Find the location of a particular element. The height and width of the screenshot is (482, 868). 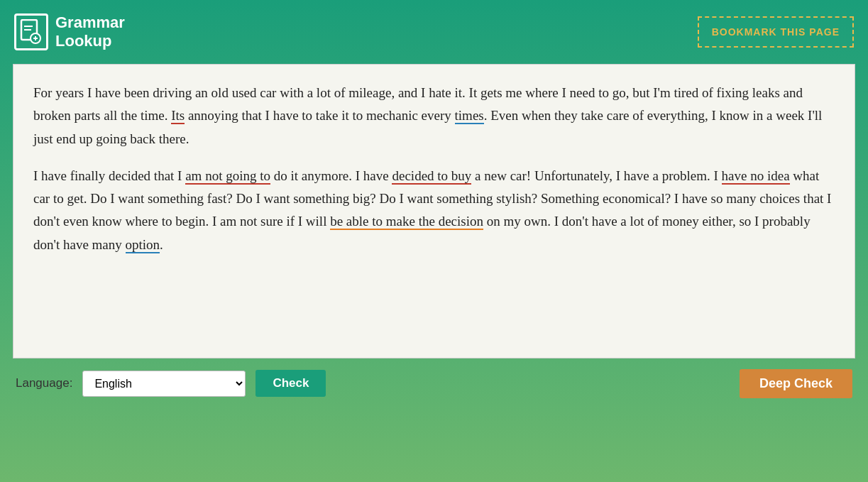

times-word: times is located at coordinates (470, 116).